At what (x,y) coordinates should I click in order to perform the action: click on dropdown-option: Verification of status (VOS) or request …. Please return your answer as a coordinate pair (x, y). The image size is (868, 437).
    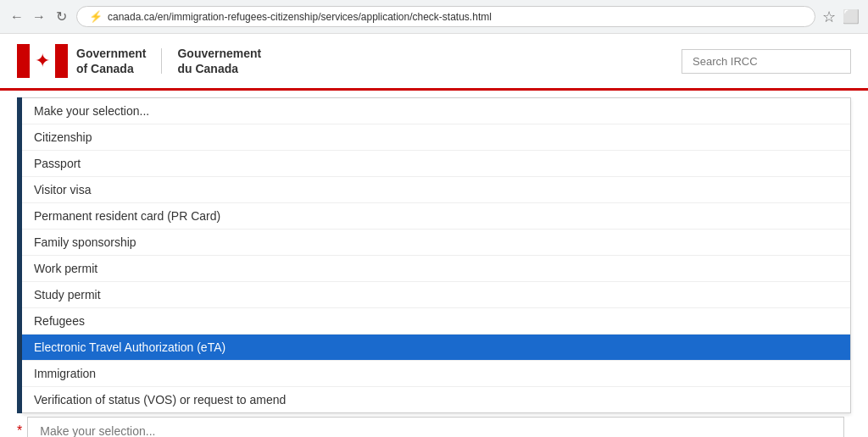
    Looking at the image, I should click on (436, 400).